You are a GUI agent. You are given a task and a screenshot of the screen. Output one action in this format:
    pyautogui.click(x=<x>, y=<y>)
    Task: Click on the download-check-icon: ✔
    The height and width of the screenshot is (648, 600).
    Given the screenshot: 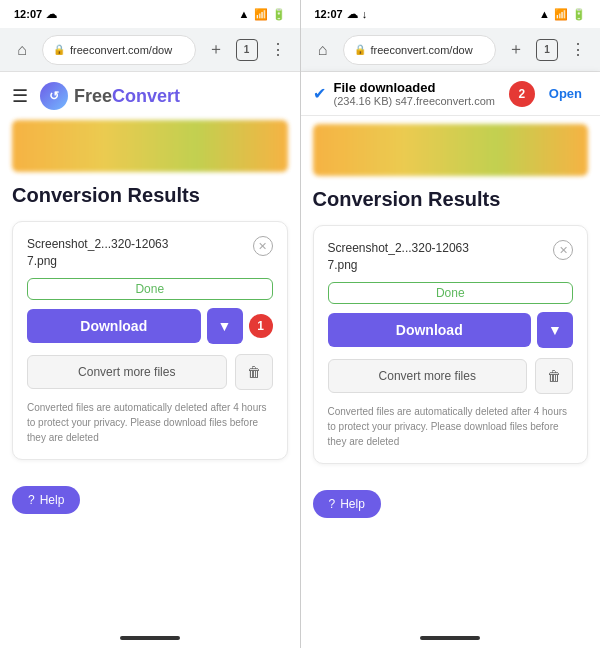 What is the action you would take?
    pyautogui.click(x=320, y=94)
    